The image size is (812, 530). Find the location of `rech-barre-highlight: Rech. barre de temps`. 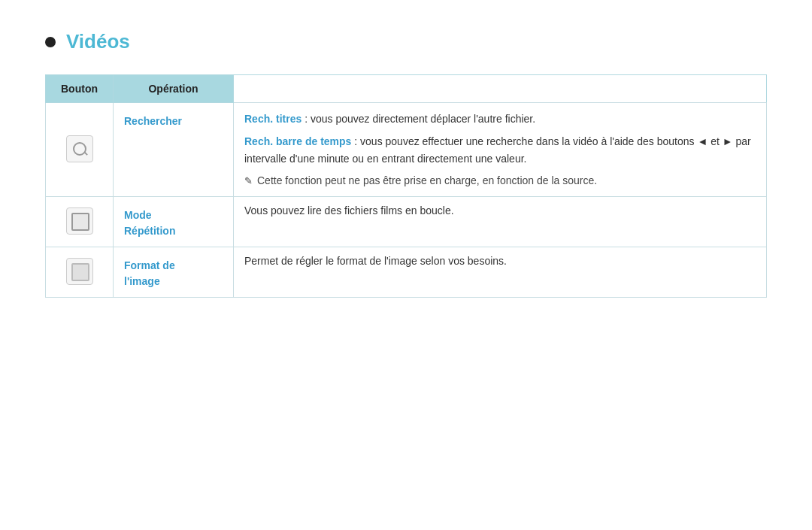

rech-barre-highlight: Rech. barre de temps is located at coordinates (298, 141).